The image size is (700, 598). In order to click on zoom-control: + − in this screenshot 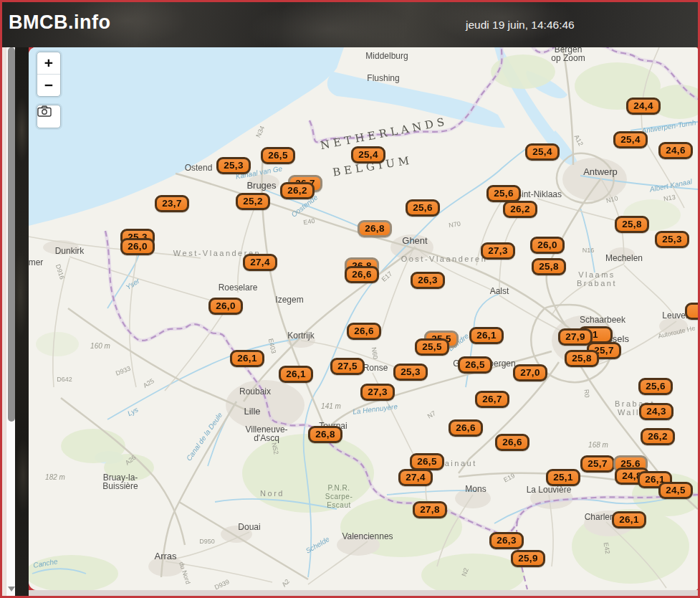, I will do `click(49, 75)`.